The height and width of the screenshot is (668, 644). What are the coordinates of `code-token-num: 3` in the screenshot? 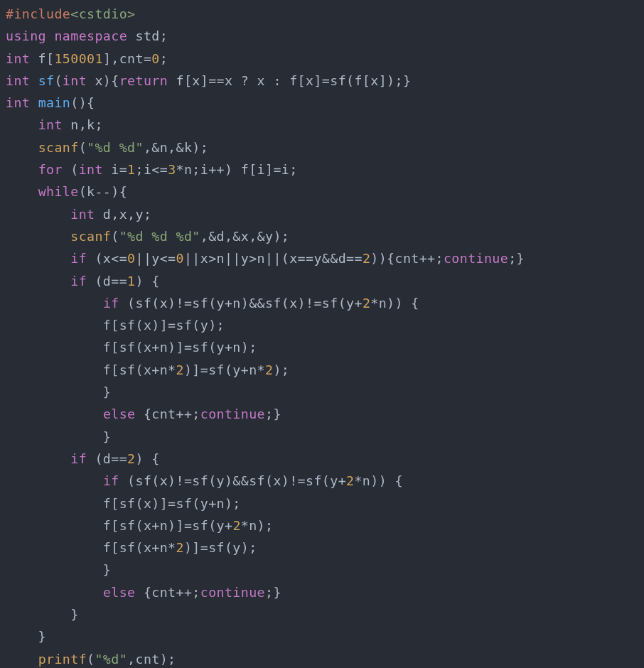 It's located at (172, 169).